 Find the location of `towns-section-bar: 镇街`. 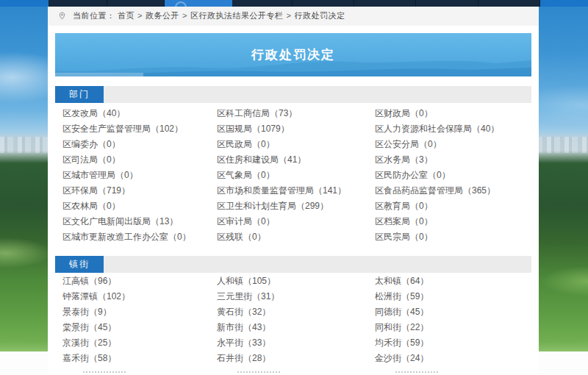

towns-section-bar: 镇街 is located at coordinates (293, 265).